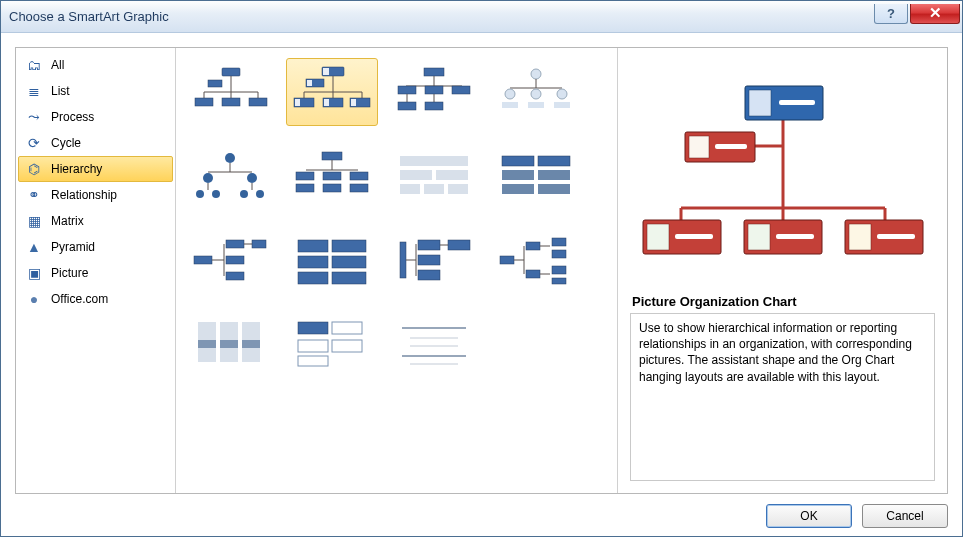  I want to click on category-label: Hierarchy, so click(76, 169).